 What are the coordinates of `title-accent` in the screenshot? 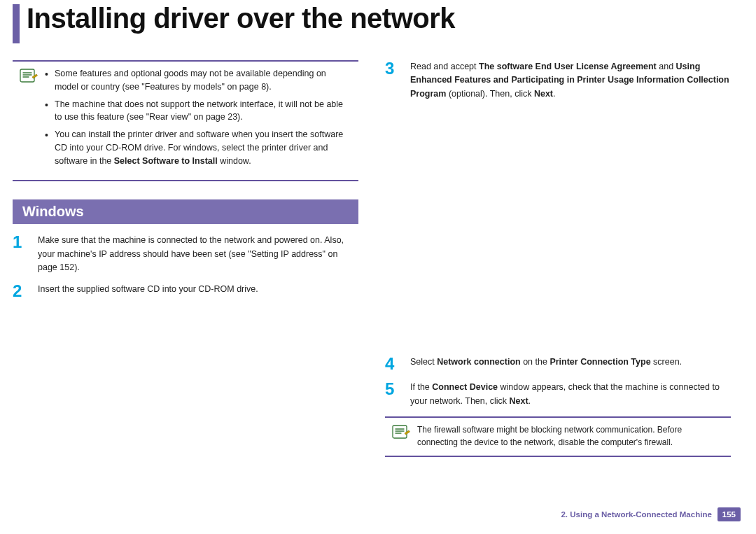 It's located at (16, 24).